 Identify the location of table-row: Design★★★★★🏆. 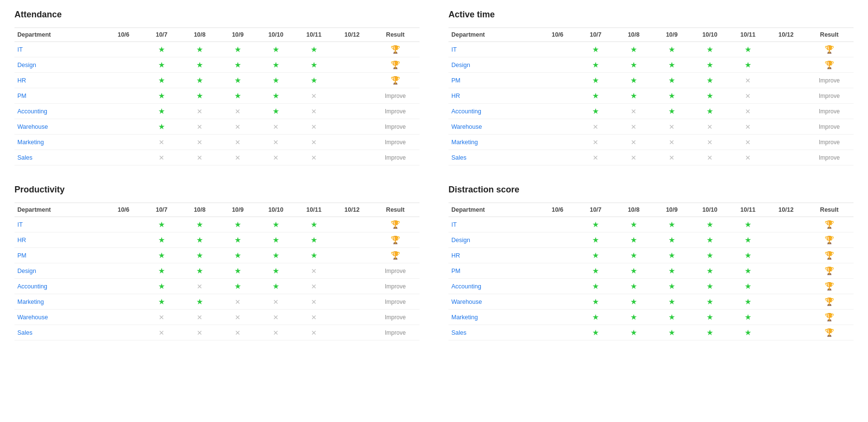
(217, 65).